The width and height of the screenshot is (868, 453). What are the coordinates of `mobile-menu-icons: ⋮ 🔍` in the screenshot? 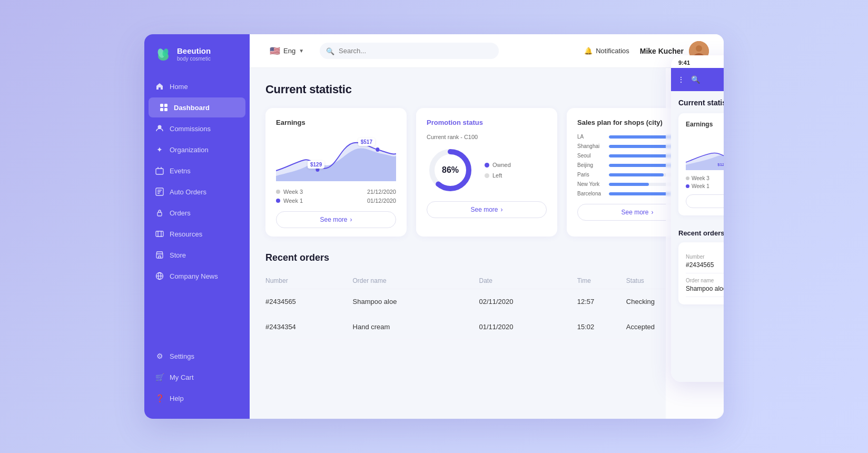 It's located at (689, 80).